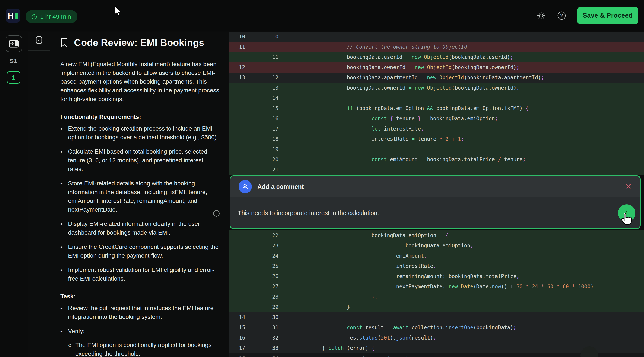 Image resolution: width=644 pixels, height=357 pixels. Describe the element at coordinates (250, 67) in the screenshot. I see `old-line-number: 12` at that location.